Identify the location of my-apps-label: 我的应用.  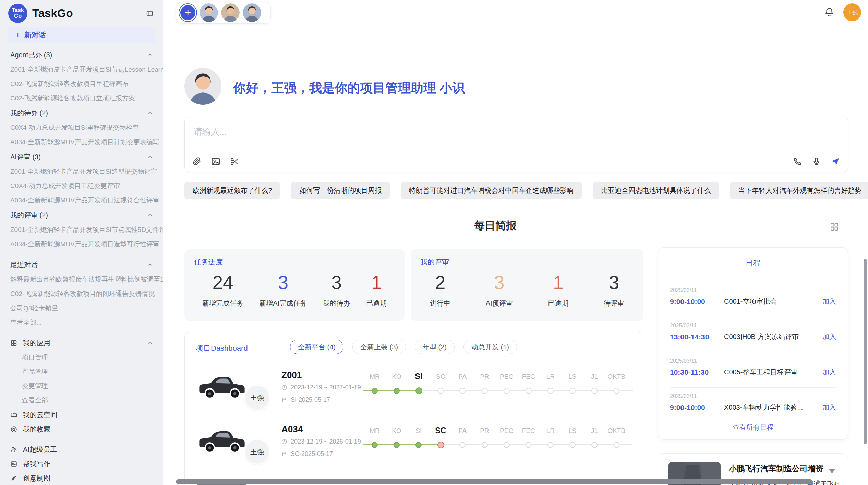
(37, 343).